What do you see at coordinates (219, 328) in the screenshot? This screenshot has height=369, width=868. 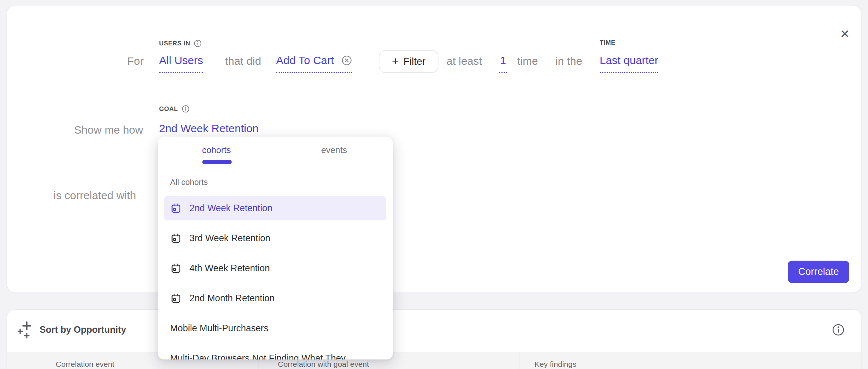 I see `cohort-option-label: Mobile Multi-Purchasers` at bounding box center [219, 328].